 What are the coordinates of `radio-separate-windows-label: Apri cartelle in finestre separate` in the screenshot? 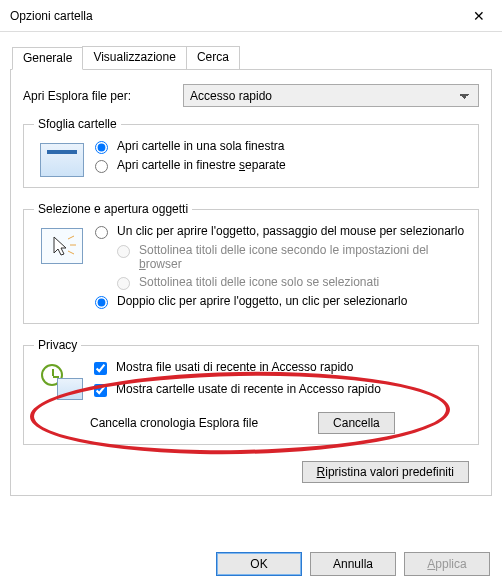 It's located at (202, 165).